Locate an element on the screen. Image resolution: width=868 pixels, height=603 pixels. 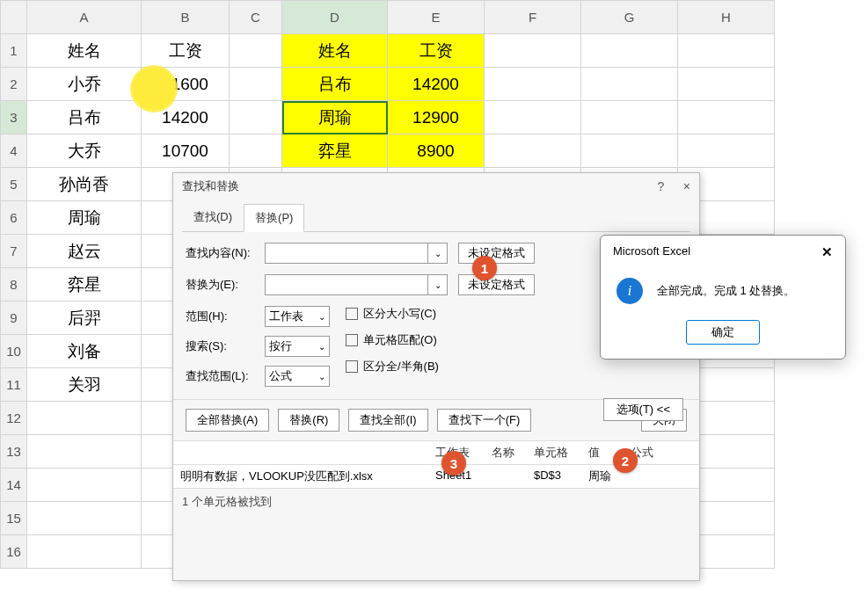
checkbox-match-entire: 单元格匹配(O) is located at coordinates (392, 340).